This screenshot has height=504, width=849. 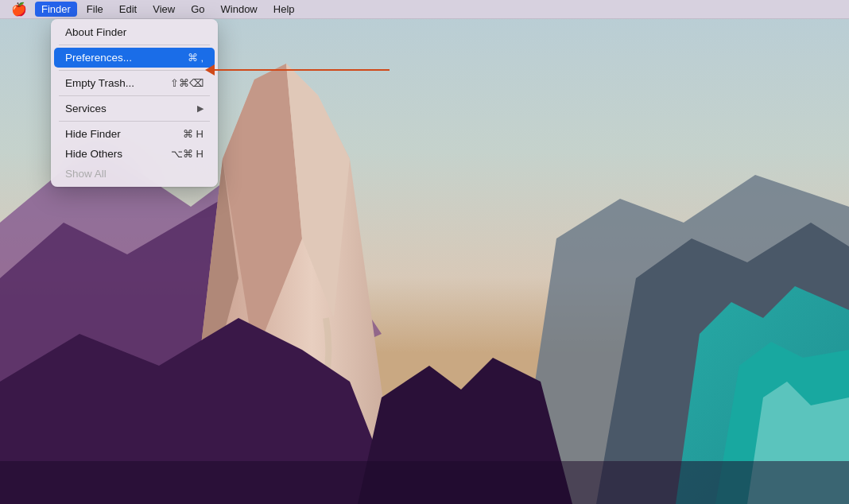 I want to click on hide-finder-item: Hide Finder ⌘ H, so click(x=134, y=134).